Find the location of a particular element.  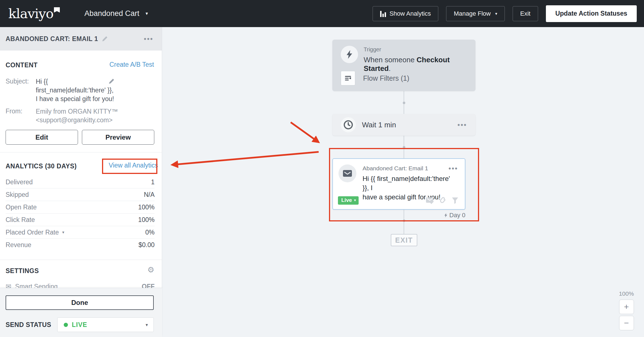

flow-title: Abandoned Cart is located at coordinates (112, 13).